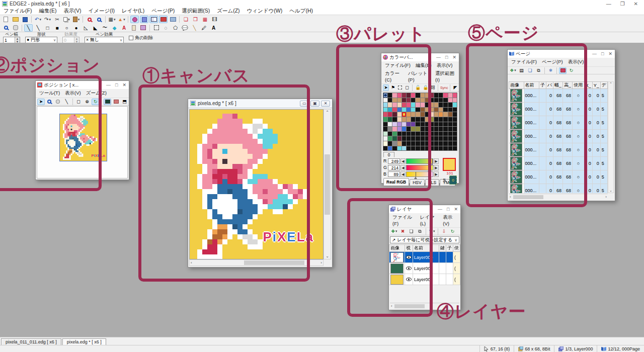 This screenshot has width=644, height=352. Describe the element at coordinates (49, 94) in the screenshot. I see `position-menu-item: ツール(T)` at that location.